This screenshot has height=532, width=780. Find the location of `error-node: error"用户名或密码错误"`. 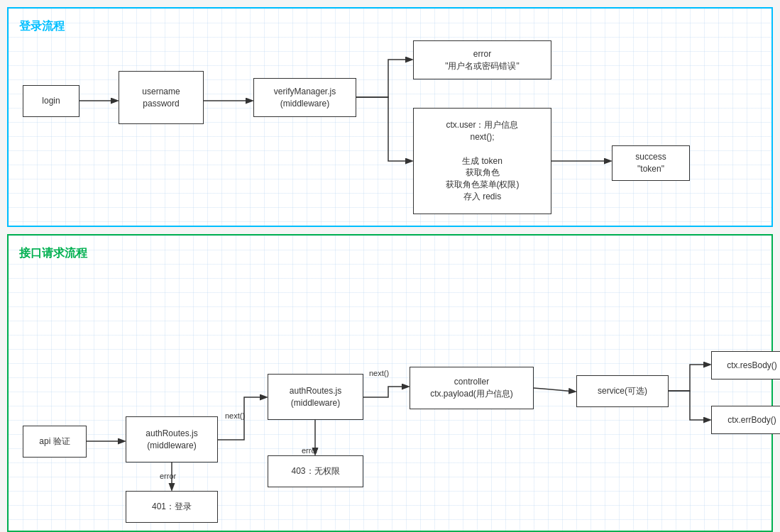

error-node: error"用户名或密码错误" is located at coordinates (483, 60).